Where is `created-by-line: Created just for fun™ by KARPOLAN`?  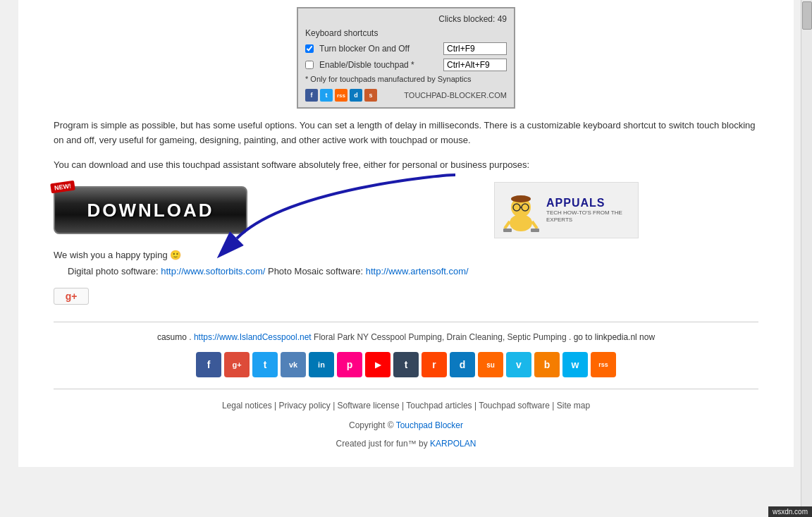
created-by-line: Created just for fun™ by KARPOLAN is located at coordinates (406, 444).